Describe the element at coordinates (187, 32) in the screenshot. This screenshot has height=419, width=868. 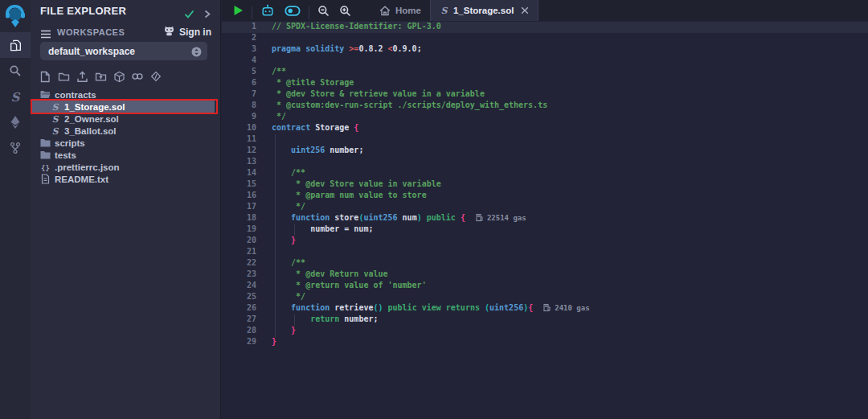
I see `github-sign-in-button: Sign in` at that location.